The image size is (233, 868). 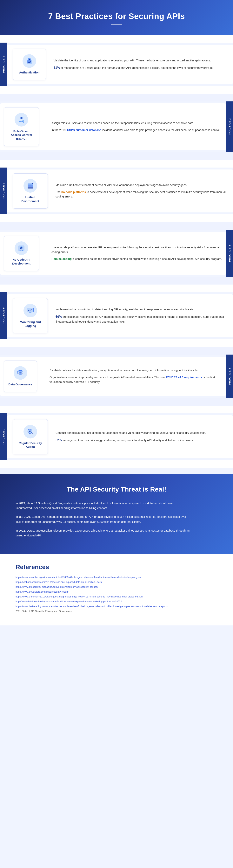 What do you see at coordinates (116, 594) in the screenshot?
I see `references-list: https://www.securitymagazine.com/article…` at bounding box center [116, 594].